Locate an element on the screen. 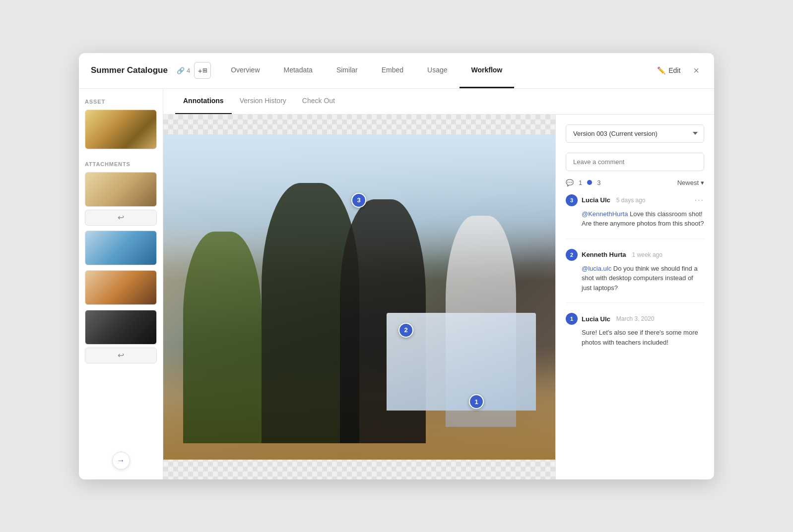 The width and height of the screenshot is (793, 532). header-right: ✏️ Edit × is located at coordinates (677, 70).